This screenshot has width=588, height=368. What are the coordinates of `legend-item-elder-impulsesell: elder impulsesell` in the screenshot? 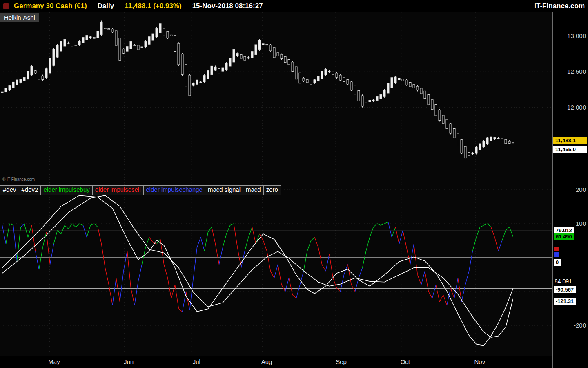 It's located at (118, 190).